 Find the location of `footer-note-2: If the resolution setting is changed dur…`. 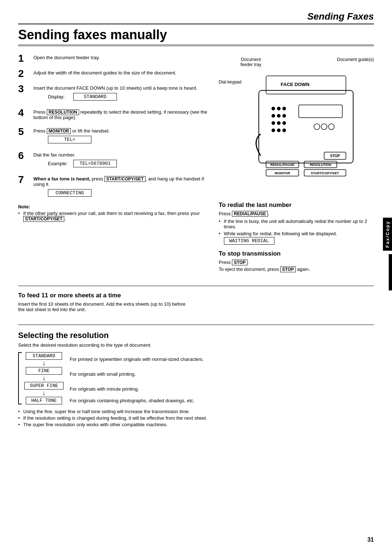

footer-note-2: If the resolution setting is changed dur… is located at coordinates (196, 418).